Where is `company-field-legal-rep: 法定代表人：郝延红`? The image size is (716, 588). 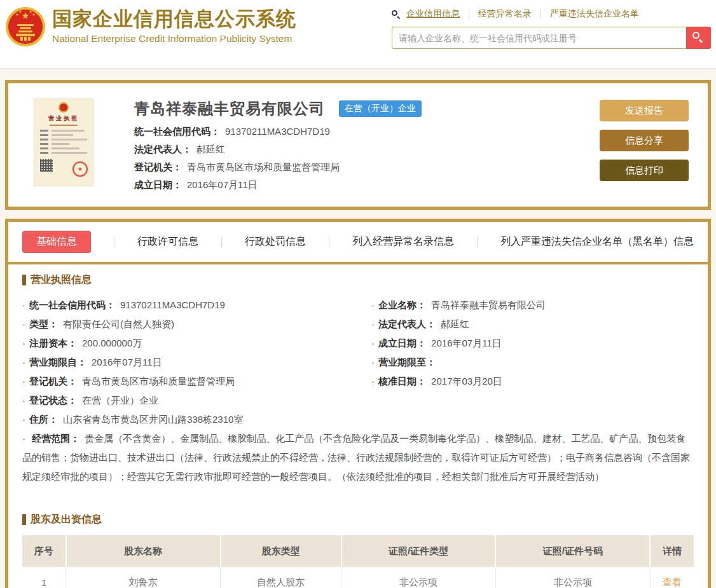 company-field-legal-rep: 法定代表人：郝延红 is located at coordinates (367, 149).